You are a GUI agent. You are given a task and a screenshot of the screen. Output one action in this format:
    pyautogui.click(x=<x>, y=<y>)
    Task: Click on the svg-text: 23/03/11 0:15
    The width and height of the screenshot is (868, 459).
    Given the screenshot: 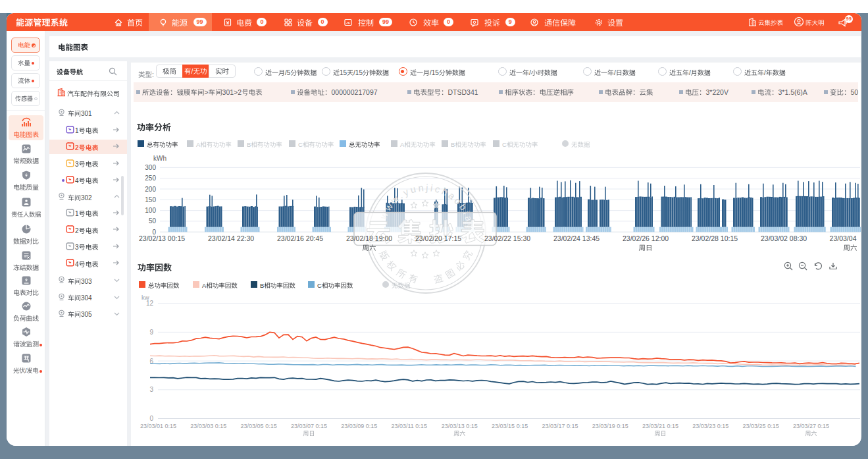 What is the action you would take?
    pyautogui.click(x=409, y=426)
    